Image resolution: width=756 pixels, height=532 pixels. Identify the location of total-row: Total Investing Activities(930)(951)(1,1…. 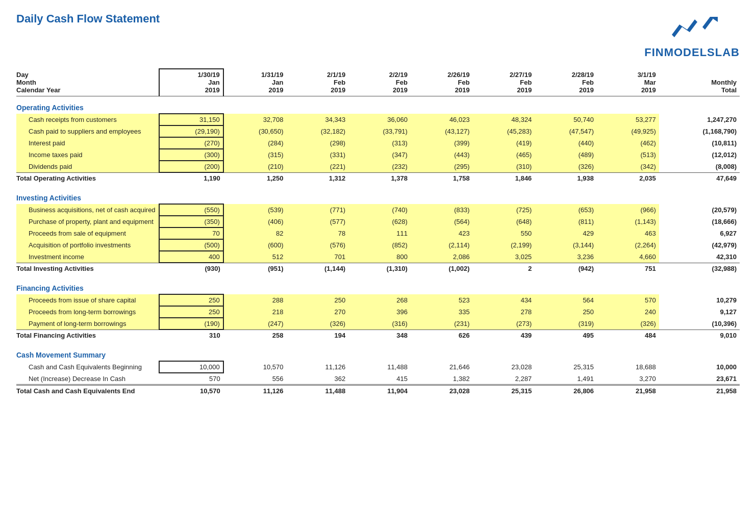
(378, 268).